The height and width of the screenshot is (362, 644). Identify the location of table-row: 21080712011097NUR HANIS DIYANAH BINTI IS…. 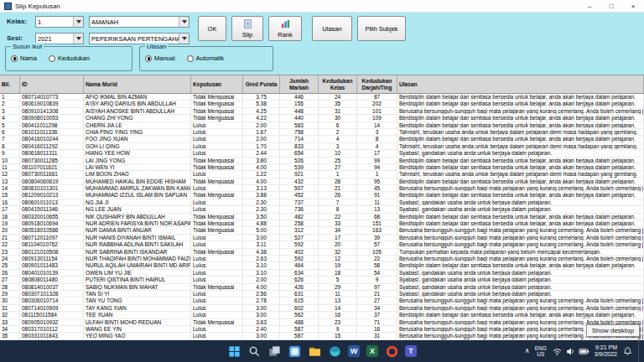
(322, 238).